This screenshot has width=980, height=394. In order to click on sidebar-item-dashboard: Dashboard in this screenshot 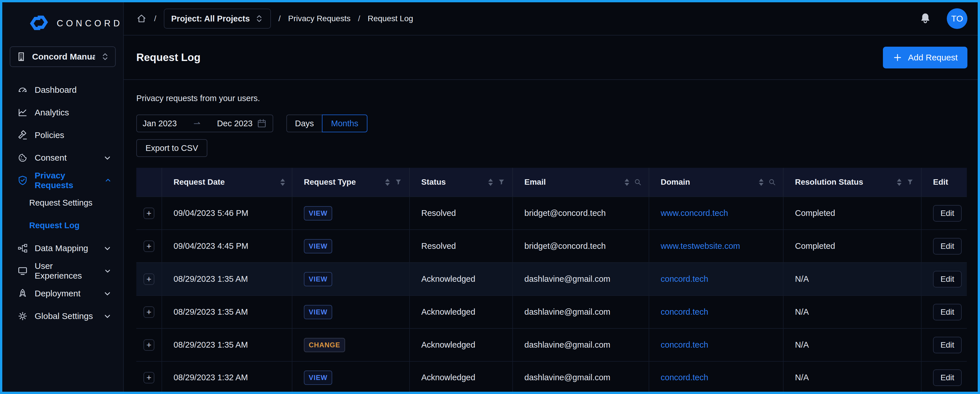, I will do `click(63, 90)`.